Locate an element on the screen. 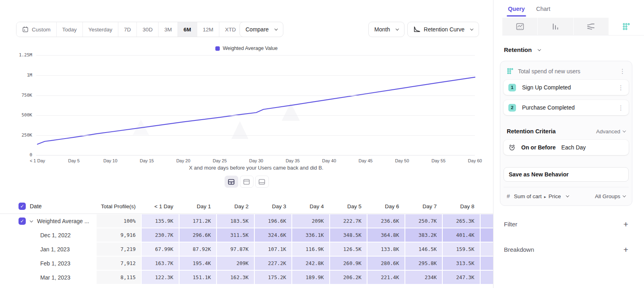 The width and height of the screenshot is (644, 288). retention-dots-icon is located at coordinates (510, 71).